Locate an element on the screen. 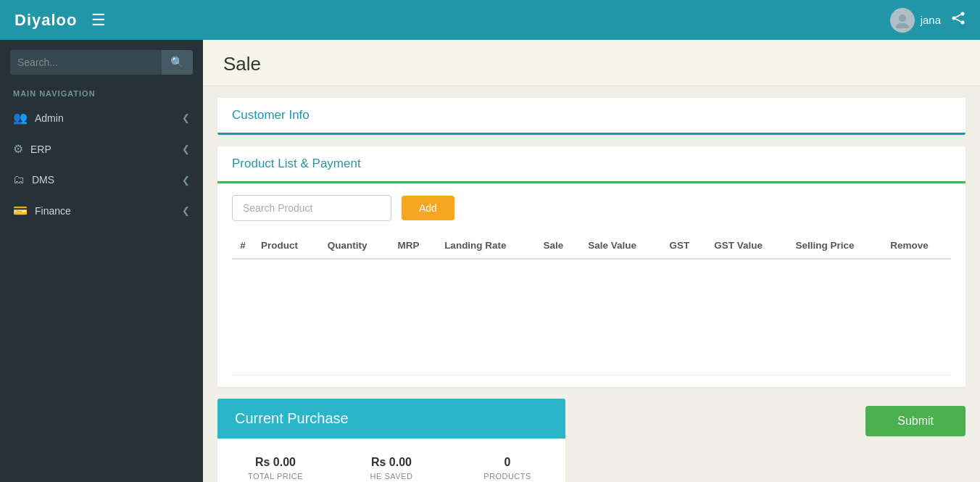 The height and width of the screenshot is (482, 980). col-hash: # is located at coordinates (243, 246).